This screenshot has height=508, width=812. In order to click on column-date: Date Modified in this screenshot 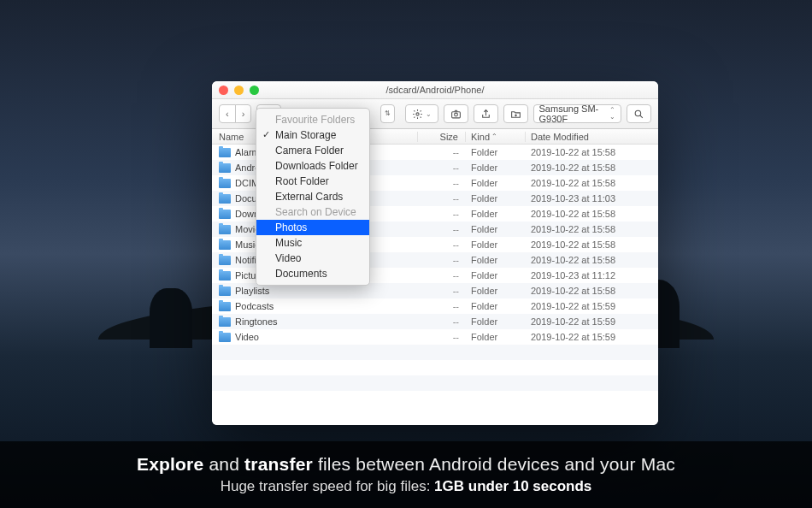, I will do `click(591, 137)`.